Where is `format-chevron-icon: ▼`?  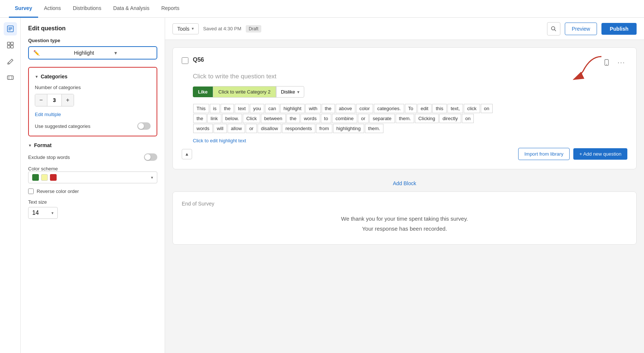 format-chevron-icon: ▼ is located at coordinates (30, 146).